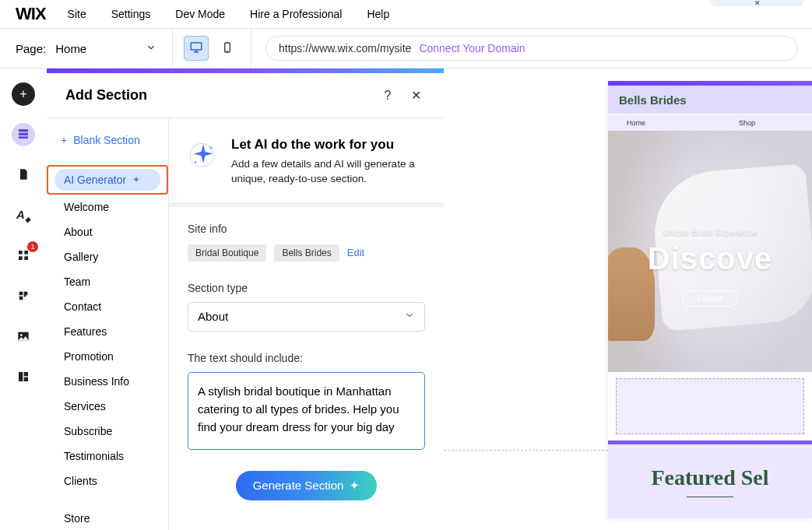 The width and height of the screenshot is (812, 530). What do you see at coordinates (31, 48) in the screenshot?
I see `page-selector-label: Page:` at bounding box center [31, 48].